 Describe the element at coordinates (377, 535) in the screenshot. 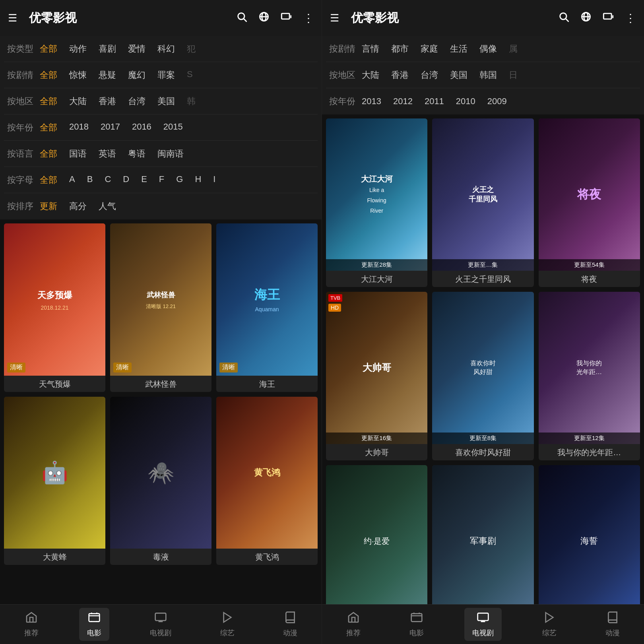

I see `tv-card-yueyue: 约·是爱 约·是爱` at that location.